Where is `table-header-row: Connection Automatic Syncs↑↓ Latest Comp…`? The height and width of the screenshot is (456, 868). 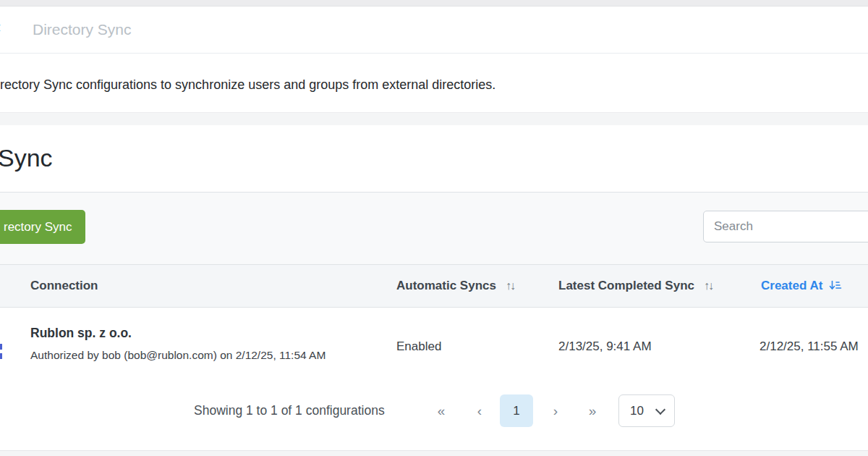 table-header-row: Connection Automatic Syncs↑↓ Latest Comp… is located at coordinates (434, 286).